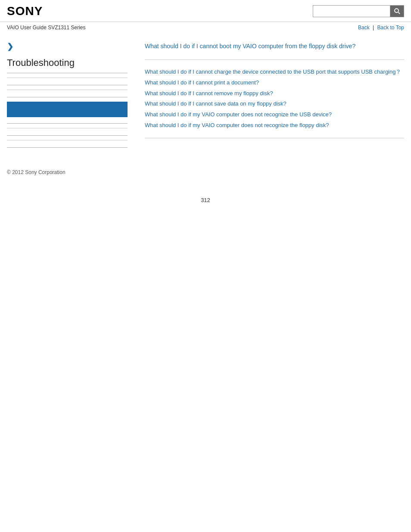 The image size is (411, 532). I want to click on main-content-link: What should I do if I cannot boot my VAI…, so click(274, 47).